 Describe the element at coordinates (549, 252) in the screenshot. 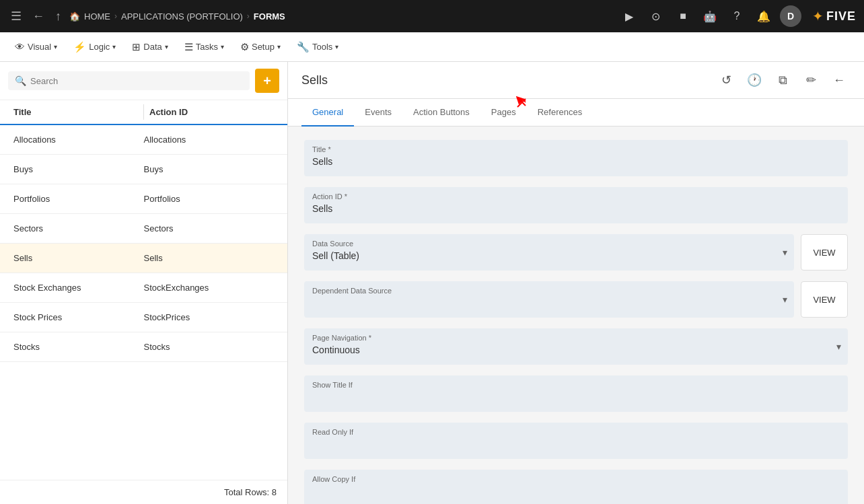

I see `data-source-field-inner: Data Source Sell (Table) ▾` at that location.